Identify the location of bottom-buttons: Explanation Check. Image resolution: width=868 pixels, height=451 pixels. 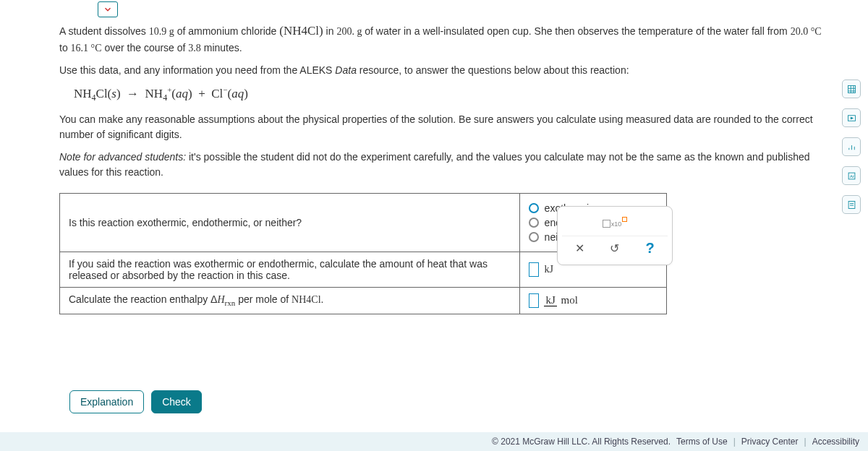
(136, 402).